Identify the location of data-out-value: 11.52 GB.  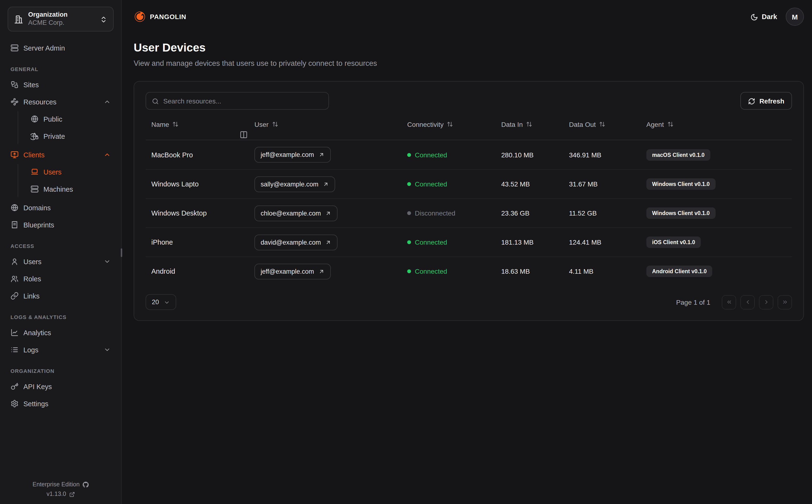
(602, 213).